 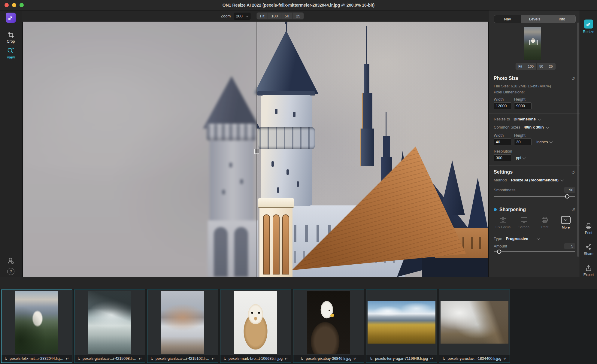 I want to click on window-title: ON1 Resize AI 2022 (pexels-felix-mitterm…, so click(x=298, y=5).